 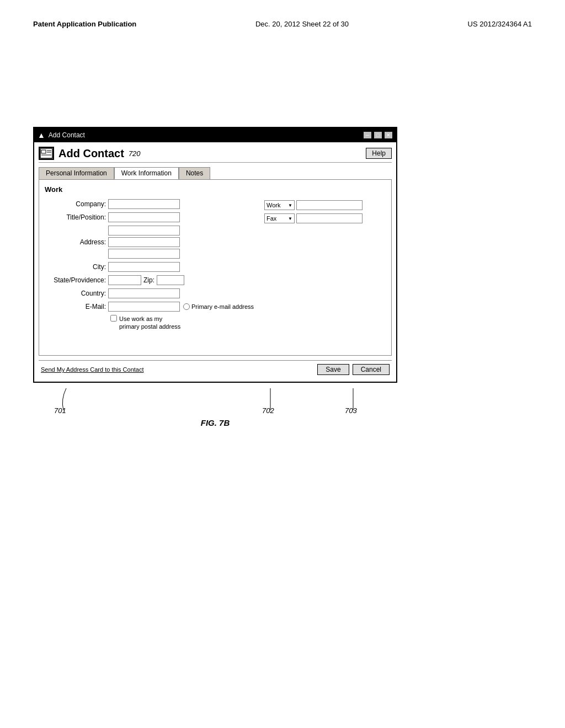 What do you see at coordinates (76, 204) in the screenshot?
I see `company-label: Company:` at bounding box center [76, 204].